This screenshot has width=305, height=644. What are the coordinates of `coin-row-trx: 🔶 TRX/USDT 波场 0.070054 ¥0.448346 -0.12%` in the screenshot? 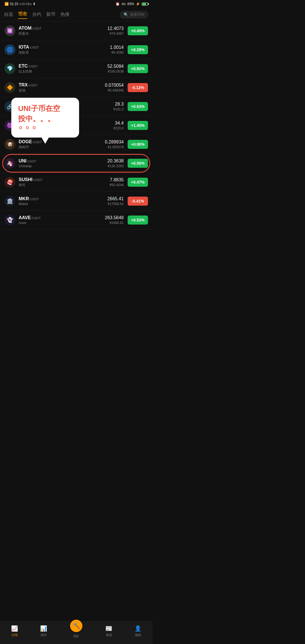 It's located at (76, 88).